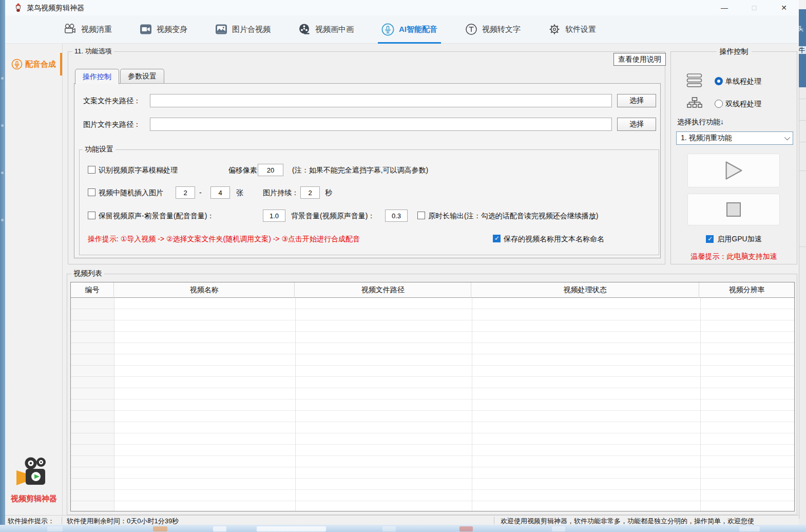 The height and width of the screenshot is (532, 806). I want to click on view-instructions-button: 查看使用说明, so click(640, 60).